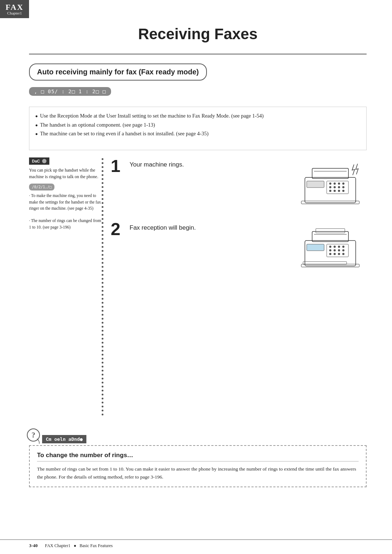  Describe the element at coordinates (198, 125) in the screenshot. I see `bullet-item: The handset is an optional component. (s…` at that location.